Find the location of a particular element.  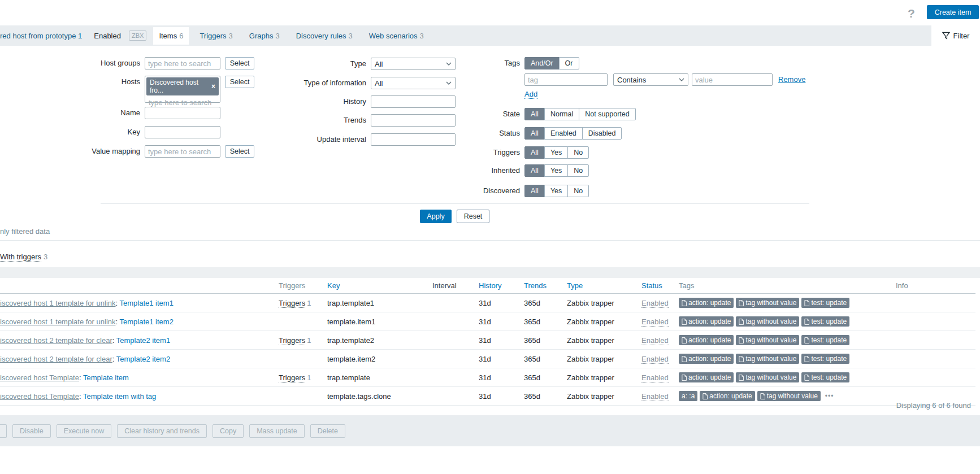

tab-graphs: Graphs 3 is located at coordinates (264, 36).